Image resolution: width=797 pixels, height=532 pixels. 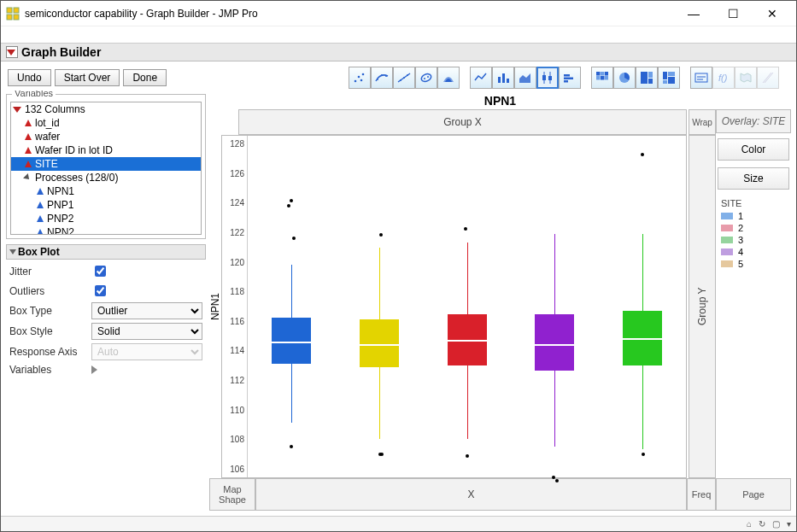 What do you see at coordinates (106, 252) in the screenshot?
I see `boxplot-section-header: Box Plot` at bounding box center [106, 252].